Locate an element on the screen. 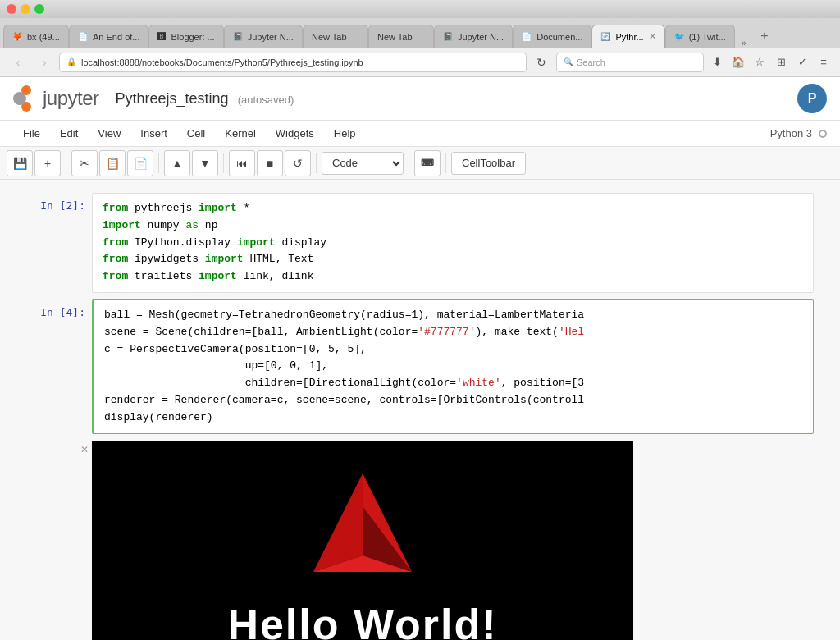 The width and height of the screenshot is (840, 640). output-close-icon: ✕ is located at coordinates (84, 450).